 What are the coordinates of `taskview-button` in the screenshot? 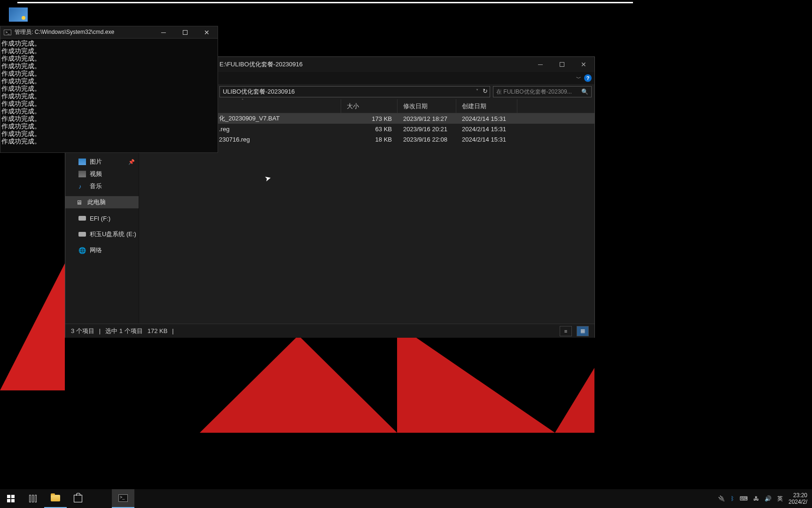 It's located at (33, 499).